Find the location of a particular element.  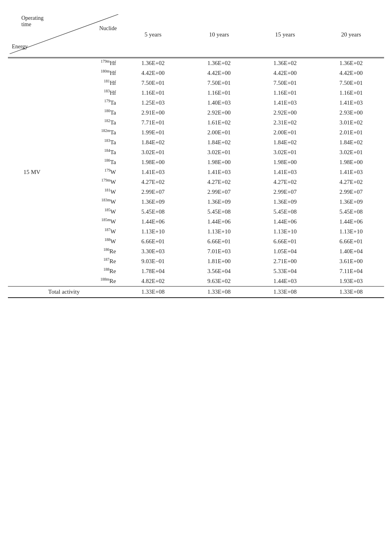

value-15yr: 1.41E+03 is located at coordinates (285, 103).